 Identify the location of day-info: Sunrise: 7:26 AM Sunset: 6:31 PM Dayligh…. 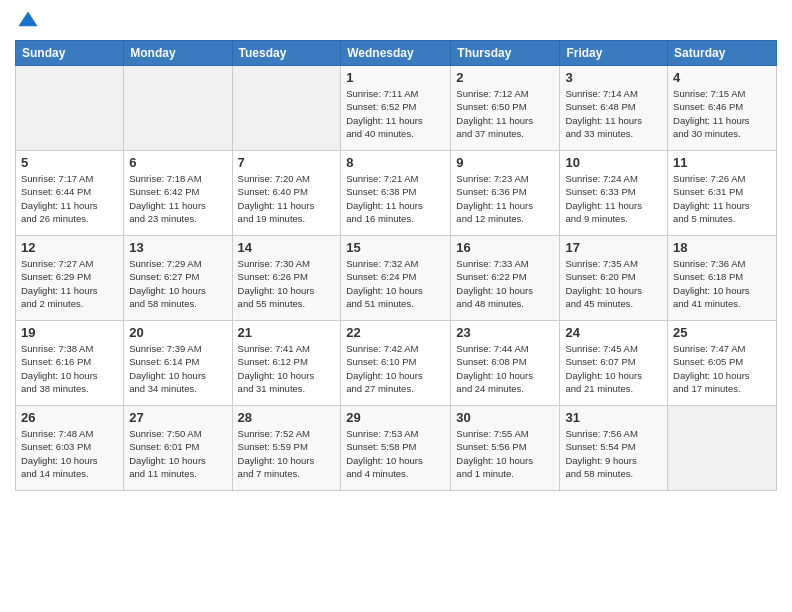
(722, 198).